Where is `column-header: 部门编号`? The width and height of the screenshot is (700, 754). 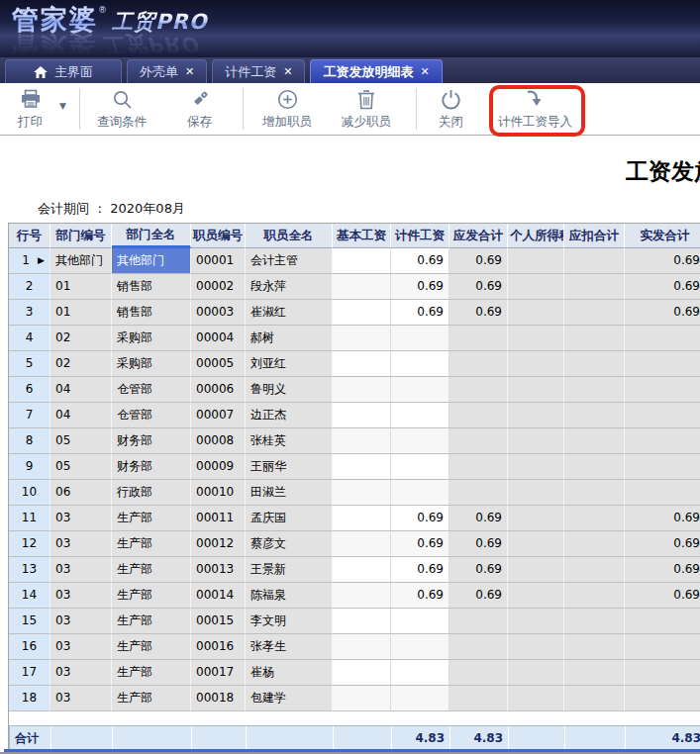 column-header: 部门编号 is located at coordinates (81, 236).